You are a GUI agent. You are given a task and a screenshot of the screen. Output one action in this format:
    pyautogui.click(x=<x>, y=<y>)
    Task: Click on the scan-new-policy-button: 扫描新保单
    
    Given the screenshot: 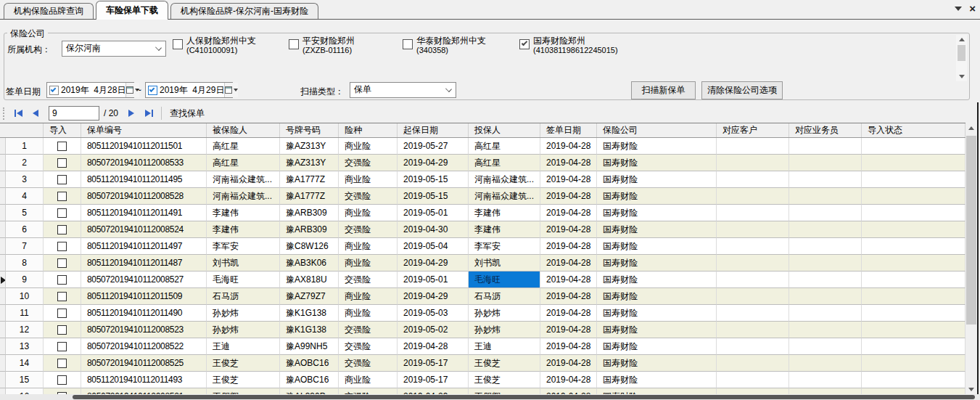 What is the action you would take?
    pyautogui.click(x=663, y=90)
    